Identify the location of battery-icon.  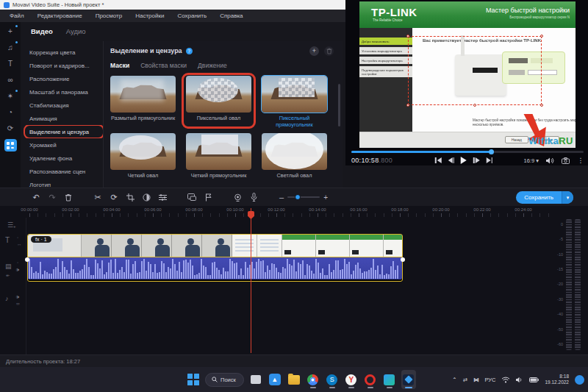
(534, 379).